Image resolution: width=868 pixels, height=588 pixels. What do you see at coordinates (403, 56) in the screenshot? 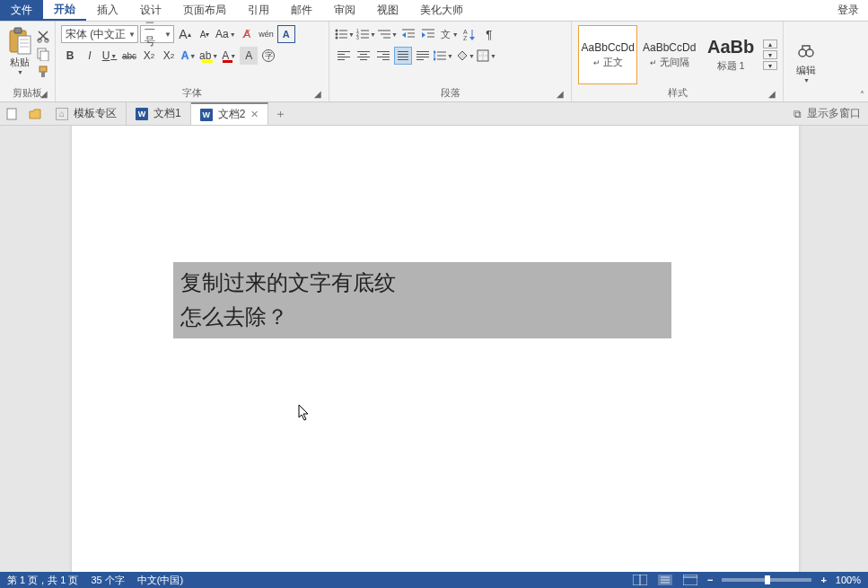
I see `align-justify-button` at bounding box center [403, 56].